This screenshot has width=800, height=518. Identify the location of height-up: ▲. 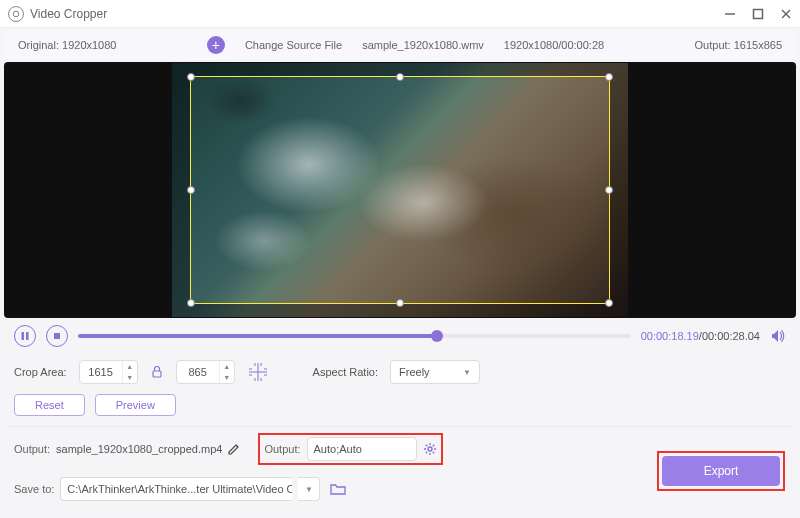
(227, 366).